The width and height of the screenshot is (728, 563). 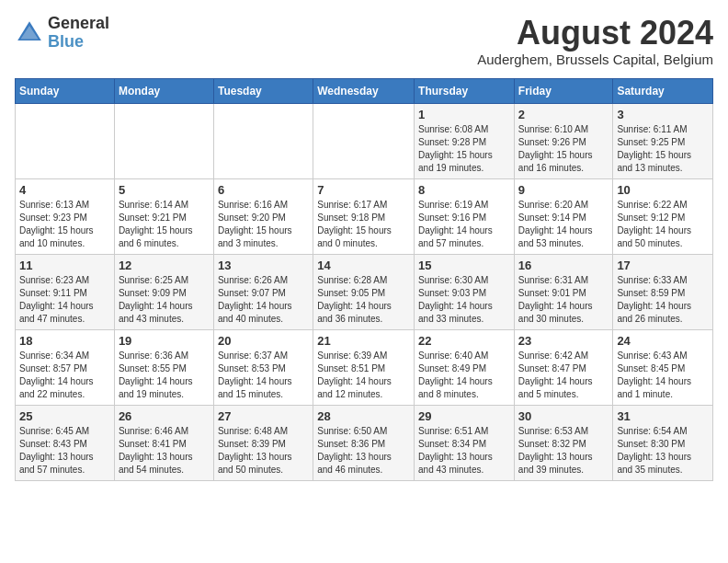 What do you see at coordinates (664, 292) in the screenshot?
I see `calendar-cell: 17Sunrise: 6:33 AM Sunset: 8:59 PM Dayli…` at bounding box center [664, 292].